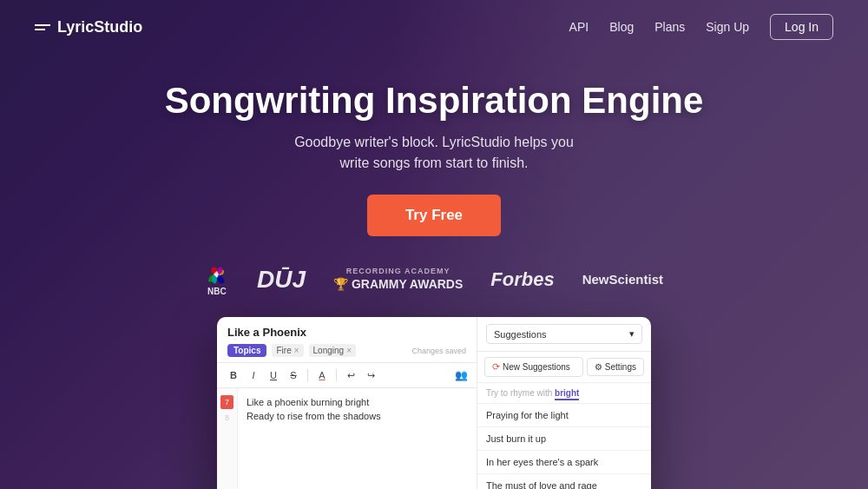  I want to click on suggestions-dropdown: Suggestions ▾, so click(564, 334).